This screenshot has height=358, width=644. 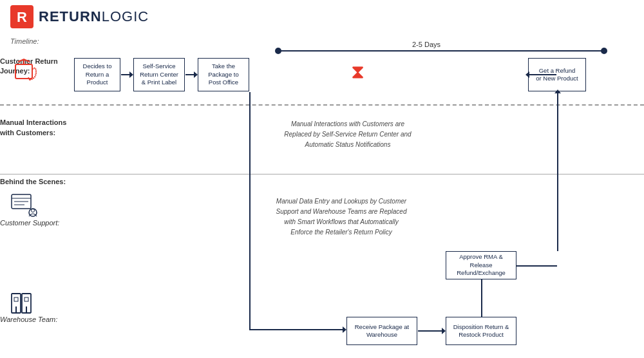 I want to click on vertical-line-approve-to-refund, so click(x=558, y=171).